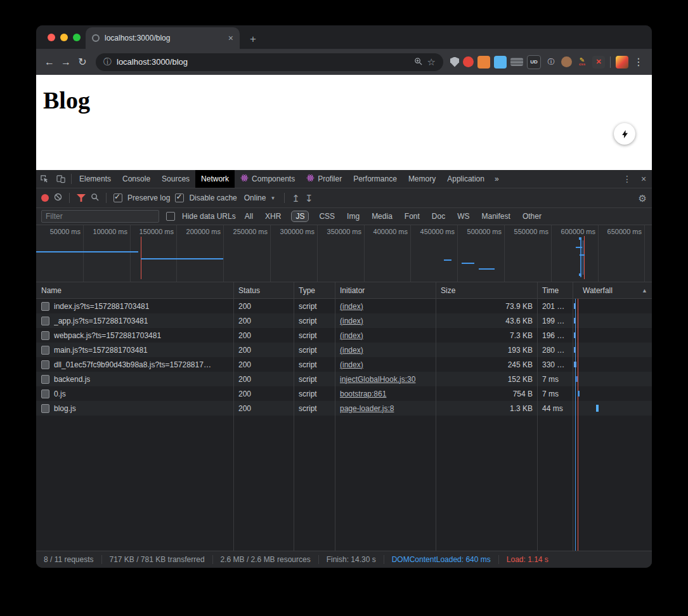 This screenshot has width=688, height=616. Describe the element at coordinates (500, 62) in the screenshot. I see `blue-extension-icon` at that location.